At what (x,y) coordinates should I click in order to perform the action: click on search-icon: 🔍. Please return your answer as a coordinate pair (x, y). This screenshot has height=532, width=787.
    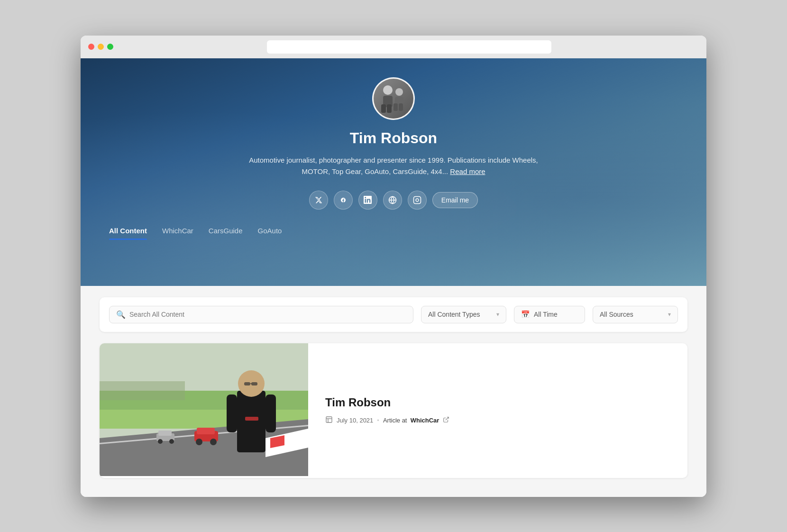
    Looking at the image, I should click on (121, 315).